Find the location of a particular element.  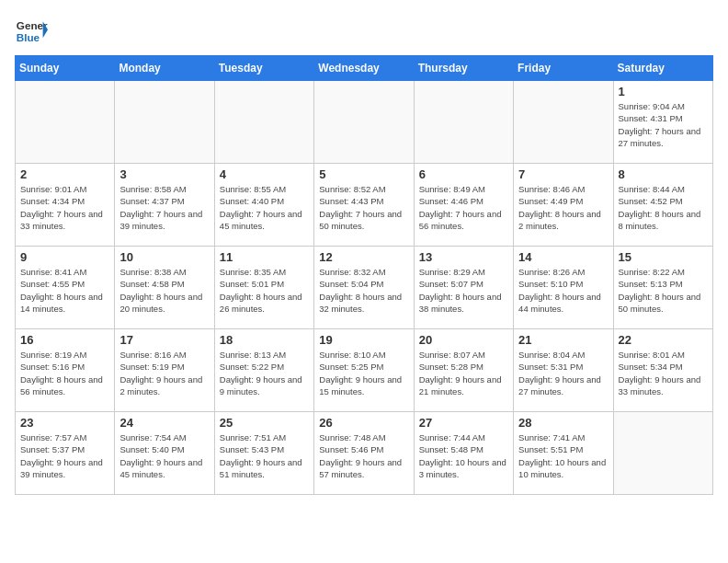

day-info: Sunrise: 7:51 AM Sunset: 5:43 PM Dayligh… is located at coordinates (265, 456).